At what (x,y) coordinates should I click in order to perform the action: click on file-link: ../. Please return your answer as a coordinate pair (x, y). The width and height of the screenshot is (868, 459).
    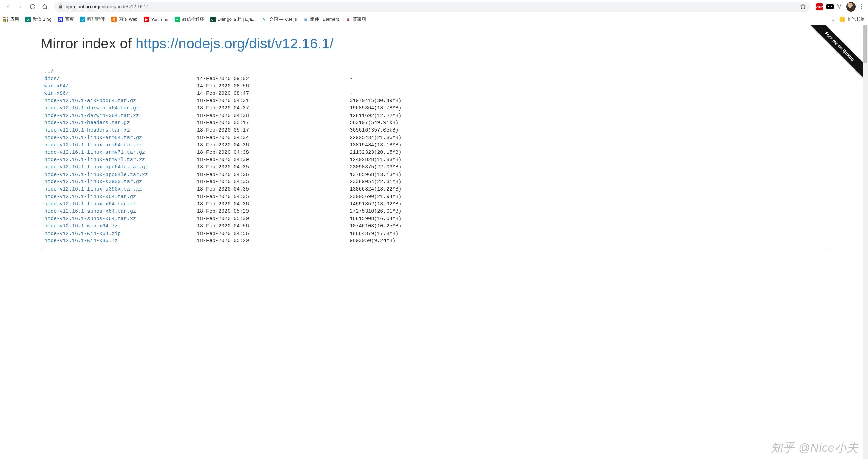
    Looking at the image, I should click on (49, 71).